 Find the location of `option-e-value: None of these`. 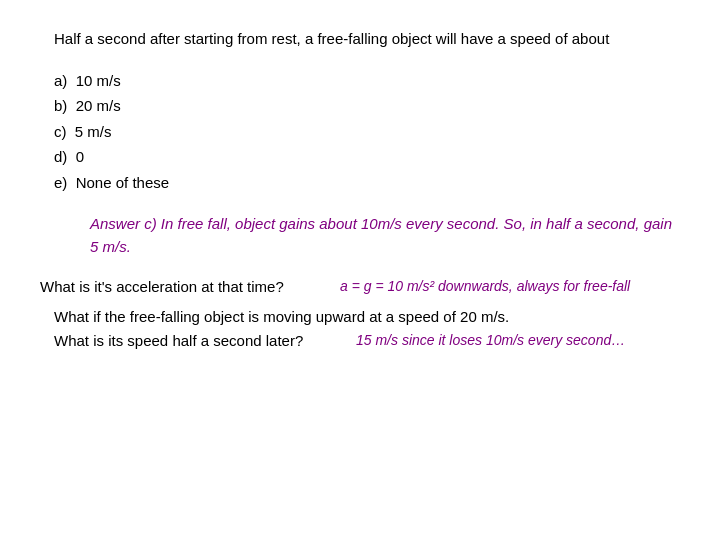

option-e-value: None of these is located at coordinates (122, 182).